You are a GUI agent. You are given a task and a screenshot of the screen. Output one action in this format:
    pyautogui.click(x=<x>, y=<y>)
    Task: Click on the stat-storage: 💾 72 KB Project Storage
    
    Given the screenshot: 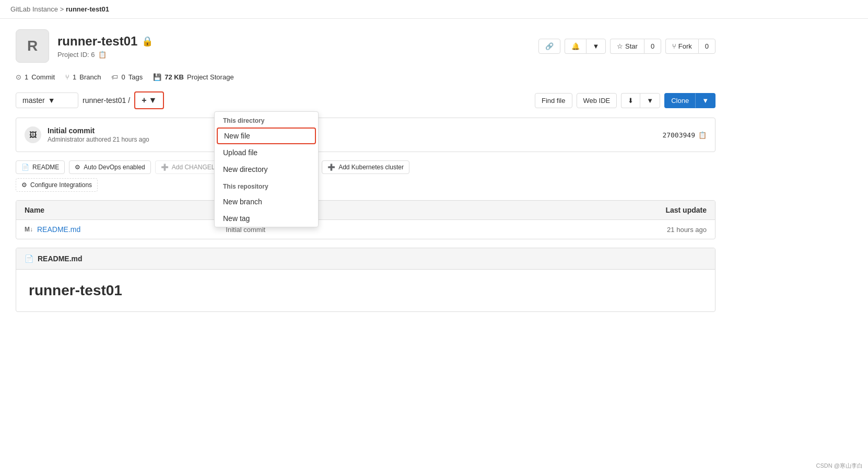 What is the action you would take?
    pyautogui.click(x=193, y=77)
    